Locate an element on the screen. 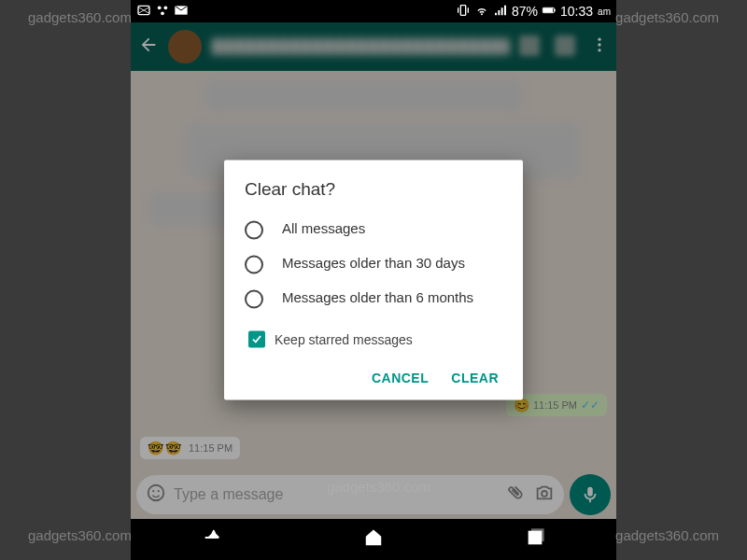 The height and width of the screenshot is (560, 747). dialog-actions: CANCEL CLEAR is located at coordinates (374, 378).